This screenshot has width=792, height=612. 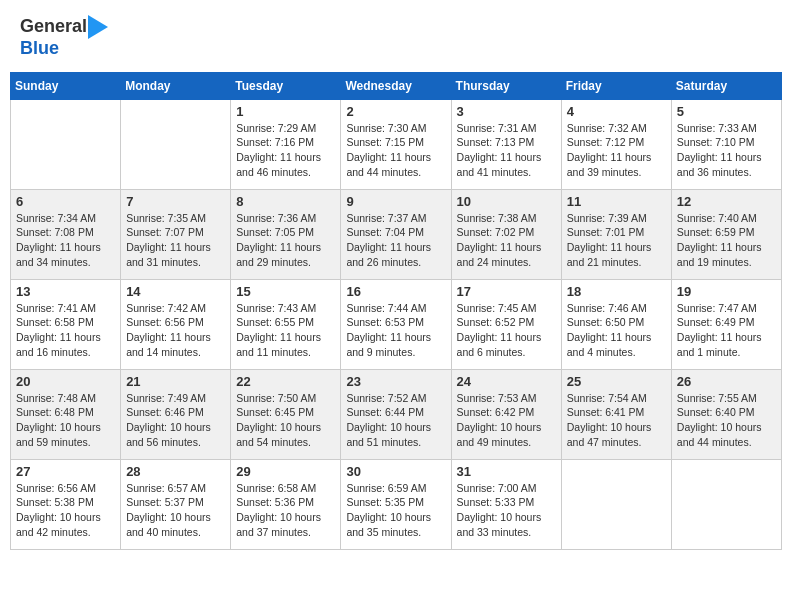 What do you see at coordinates (396, 150) in the screenshot?
I see `day-info: Sunrise: 7:30 AMSunset: 7:15 PMDaylight:…` at bounding box center [396, 150].